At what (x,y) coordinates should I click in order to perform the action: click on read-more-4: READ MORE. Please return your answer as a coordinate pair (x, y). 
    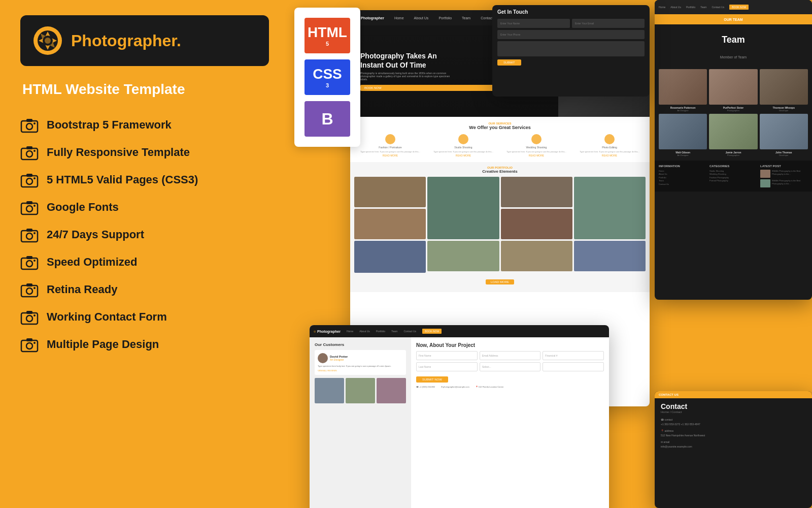
    Looking at the image, I should click on (610, 155).